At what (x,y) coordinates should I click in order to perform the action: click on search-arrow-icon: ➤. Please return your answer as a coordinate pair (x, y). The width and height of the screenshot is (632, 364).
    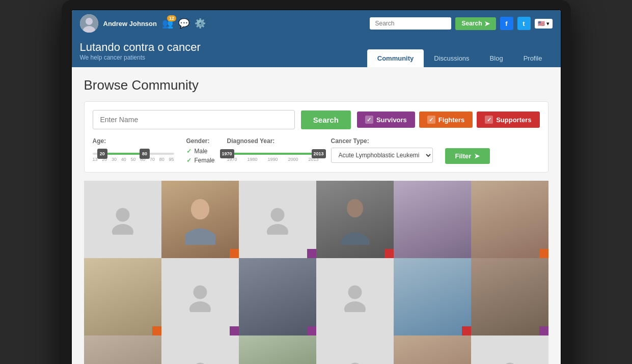
    Looking at the image, I should click on (487, 23).